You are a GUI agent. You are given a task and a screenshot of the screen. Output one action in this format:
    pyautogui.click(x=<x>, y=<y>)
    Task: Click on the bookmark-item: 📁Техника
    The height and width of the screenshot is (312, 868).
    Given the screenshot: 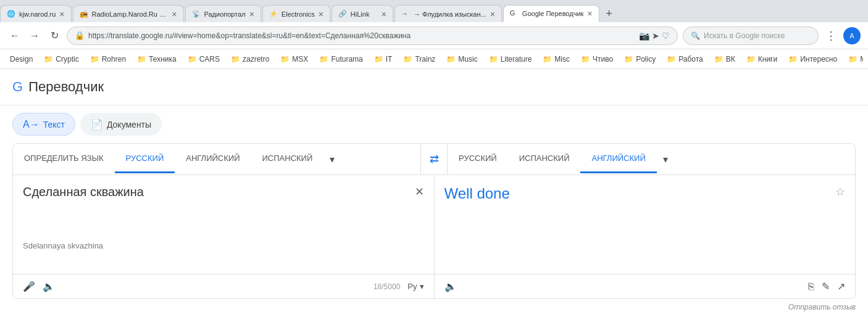 What is the action you would take?
    pyautogui.click(x=157, y=59)
    